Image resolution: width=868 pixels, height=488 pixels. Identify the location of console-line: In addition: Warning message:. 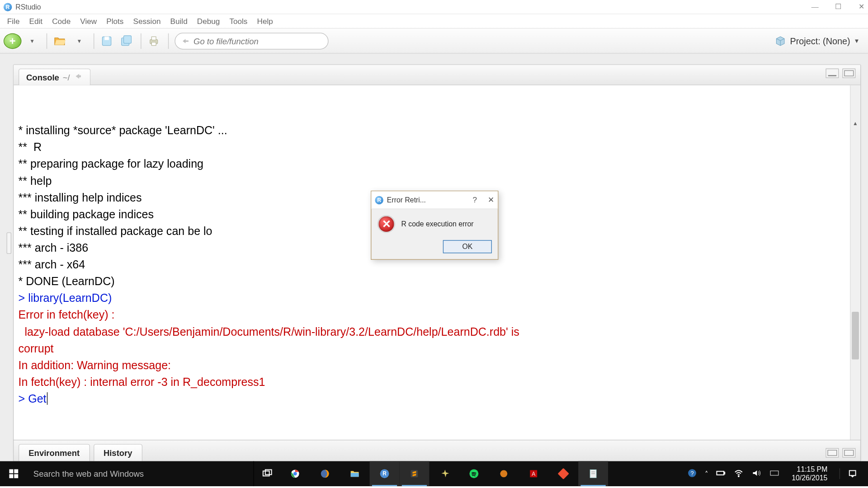
(437, 365).